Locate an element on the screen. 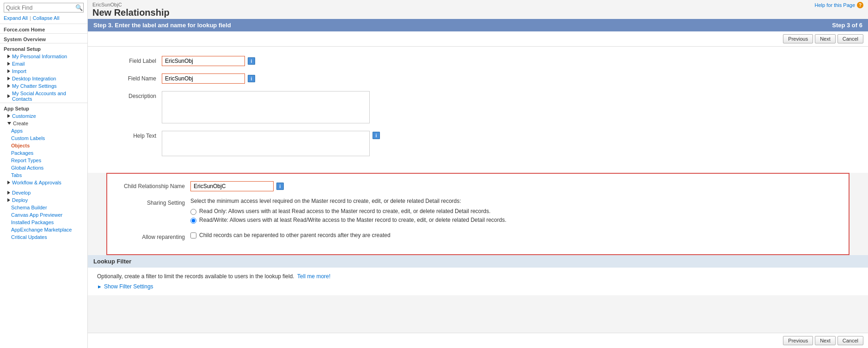  help-text-input is located at coordinates (266, 143).